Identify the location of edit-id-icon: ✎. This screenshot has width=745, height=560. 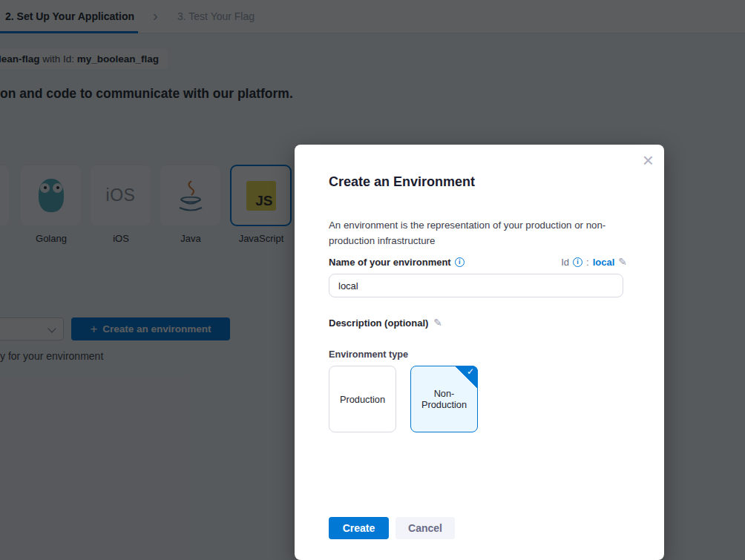
(623, 262).